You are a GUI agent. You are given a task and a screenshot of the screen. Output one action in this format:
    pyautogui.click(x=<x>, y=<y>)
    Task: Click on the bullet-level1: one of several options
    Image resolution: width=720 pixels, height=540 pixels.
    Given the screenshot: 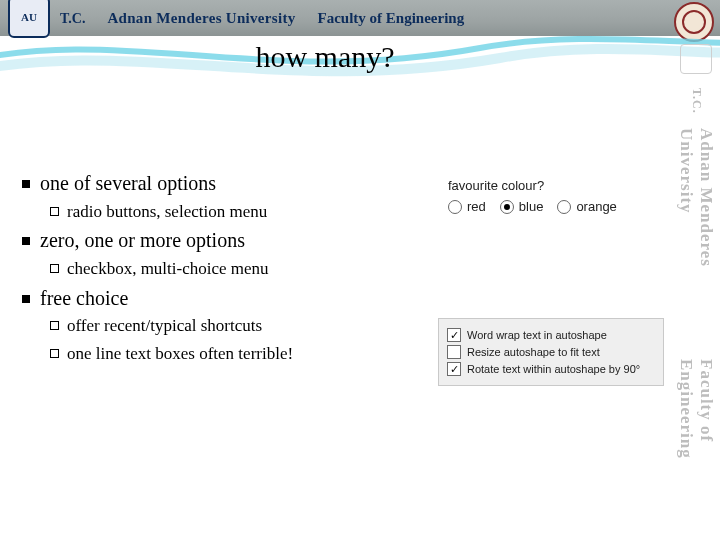 What is the action you would take?
    pyautogui.click(x=222, y=184)
    